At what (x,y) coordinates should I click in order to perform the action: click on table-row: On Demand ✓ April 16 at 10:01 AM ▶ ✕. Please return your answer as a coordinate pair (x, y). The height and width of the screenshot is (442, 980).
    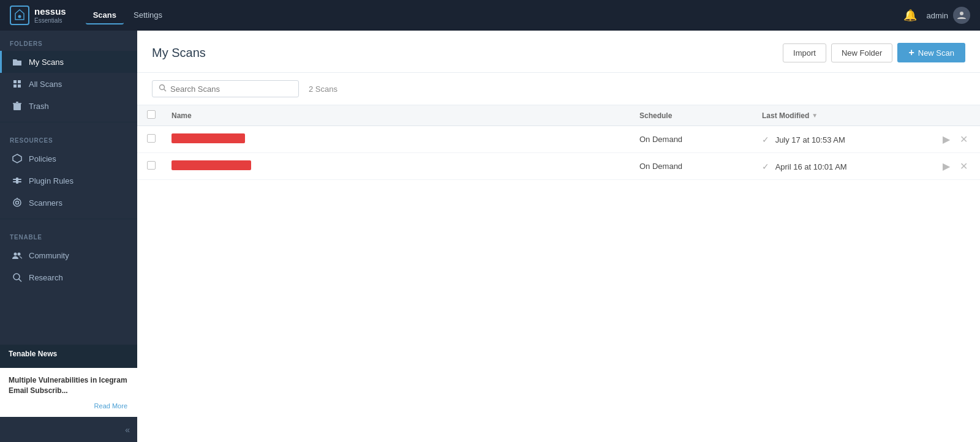
    Looking at the image, I should click on (559, 167).